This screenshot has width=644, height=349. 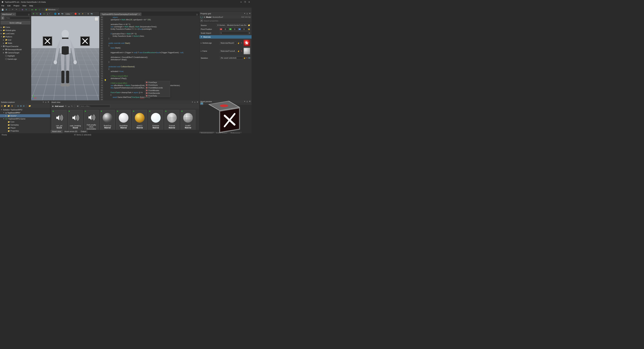 What do you see at coordinates (232, 58) in the screenshot?
I see `skeleton-input: (No asset selected)` at bounding box center [232, 58].